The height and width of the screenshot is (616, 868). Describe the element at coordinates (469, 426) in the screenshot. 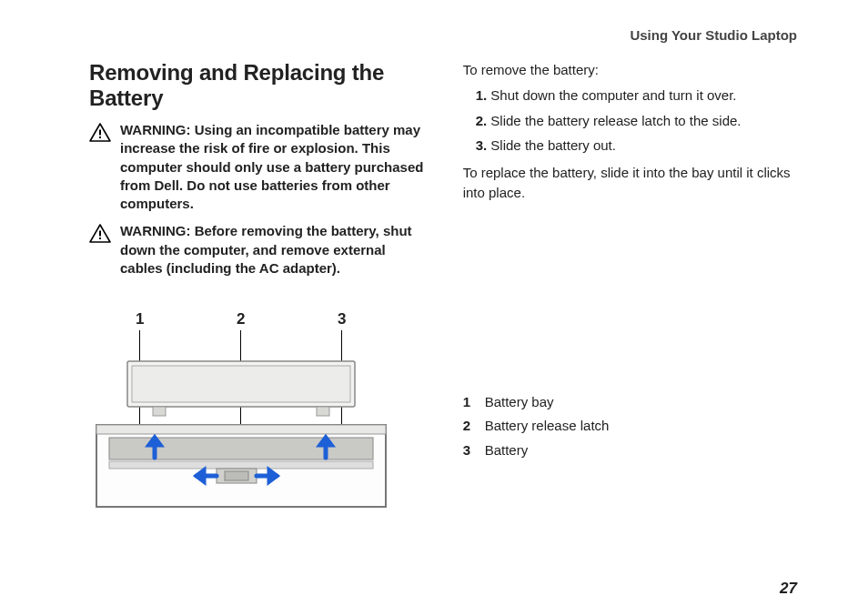

I see `legend-num-2: 2` at that location.